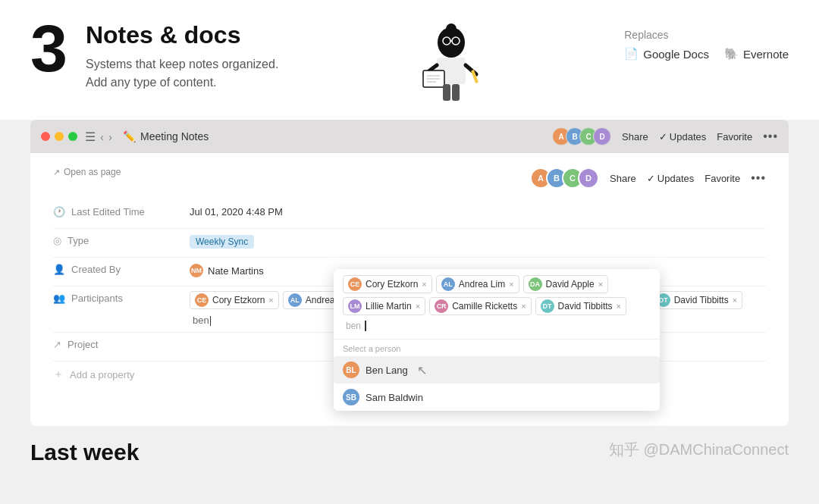 Image resolution: width=819 pixels, height=504 pixels. Describe the element at coordinates (99, 136) in the screenshot. I see `browser-nav: ☰ ‹ ›` at that location.